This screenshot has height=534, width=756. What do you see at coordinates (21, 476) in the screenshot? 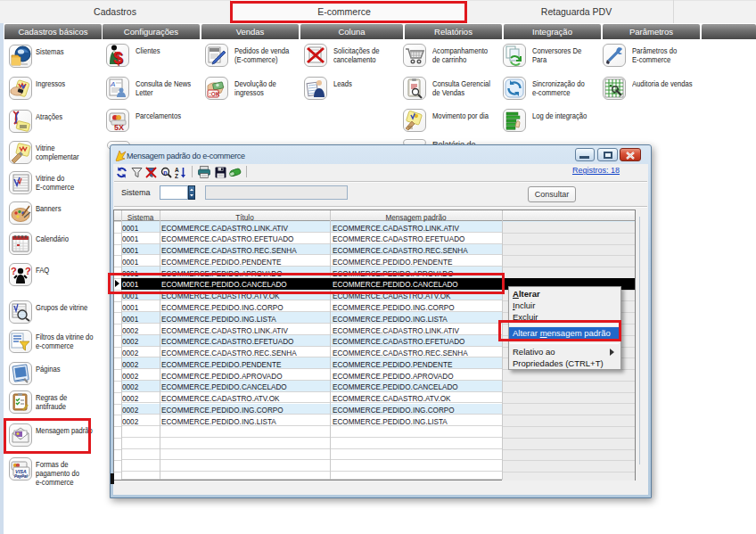
I see `svg-text: PayPal` at bounding box center [21, 476].